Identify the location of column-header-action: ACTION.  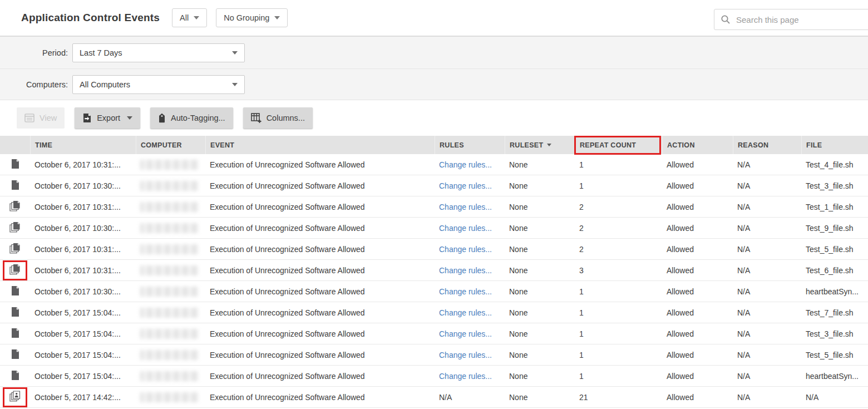
(698, 145).